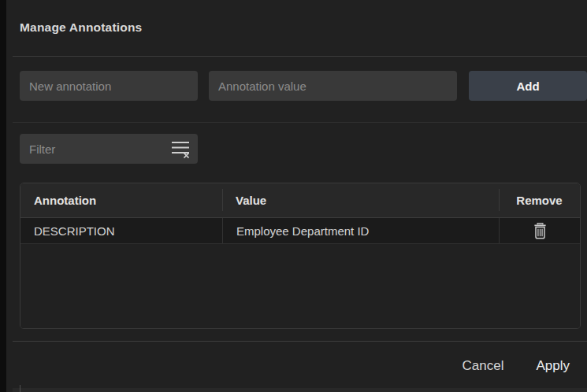 This screenshot has width=587, height=392. I want to click on title-divider, so click(299, 57).